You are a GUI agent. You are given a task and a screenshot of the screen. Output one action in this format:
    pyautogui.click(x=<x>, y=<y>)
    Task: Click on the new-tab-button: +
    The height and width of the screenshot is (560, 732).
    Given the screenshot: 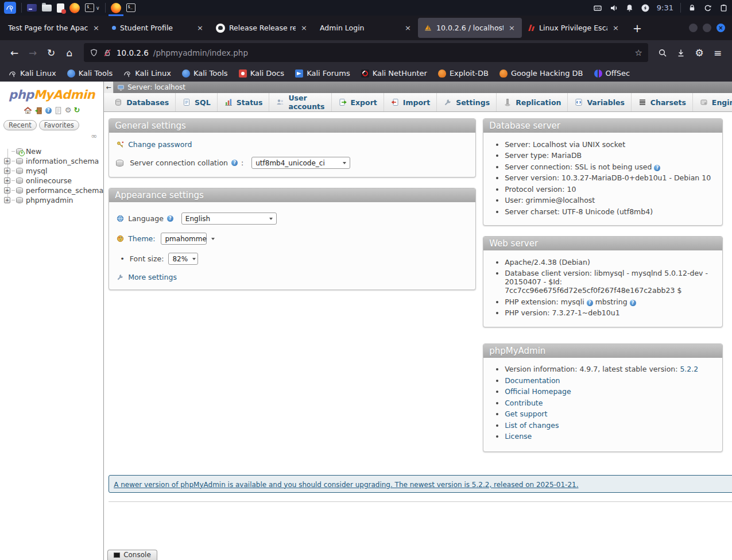 What is the action you would take?
    pyautogui.click(x=637, y=28)
    